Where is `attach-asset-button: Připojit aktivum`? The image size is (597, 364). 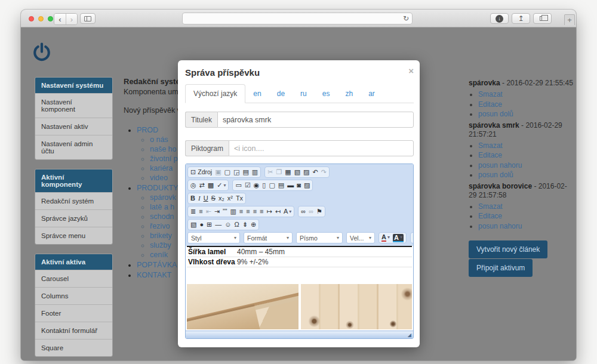
attach-asset-button: Připojit aktivum is located at coordinates (500, 268).